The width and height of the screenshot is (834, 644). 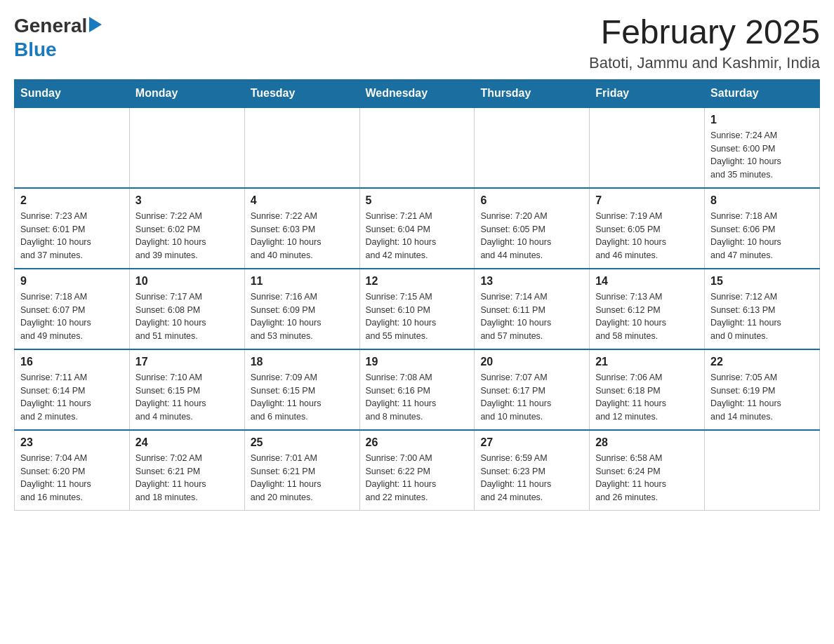 I want to click on logo: General Blue, so click(x=58, y=38).